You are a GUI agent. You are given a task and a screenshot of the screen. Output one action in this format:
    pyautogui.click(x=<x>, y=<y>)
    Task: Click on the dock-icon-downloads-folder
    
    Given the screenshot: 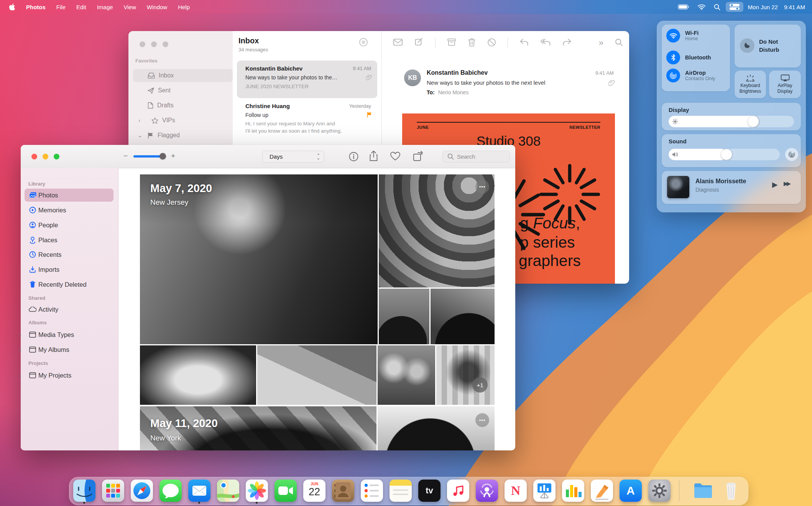 What is the action you would take?
    pyautogui.click(x=703, y=491)
    